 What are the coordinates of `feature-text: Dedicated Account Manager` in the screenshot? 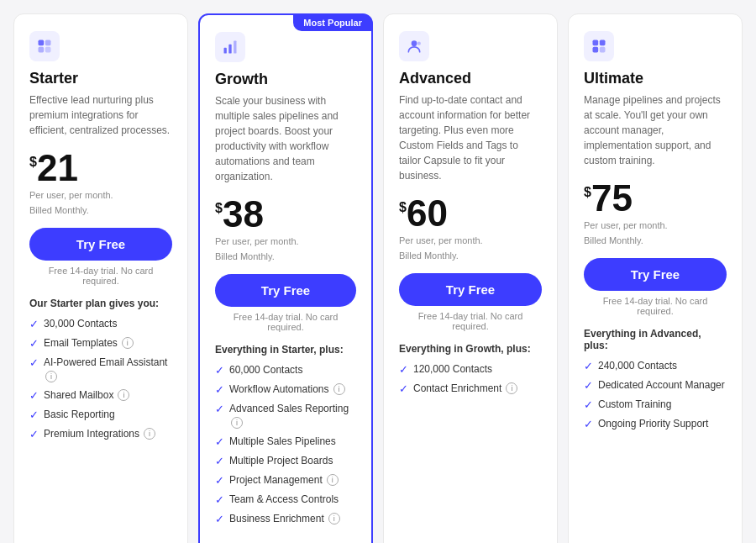 It's located at (662, 385).